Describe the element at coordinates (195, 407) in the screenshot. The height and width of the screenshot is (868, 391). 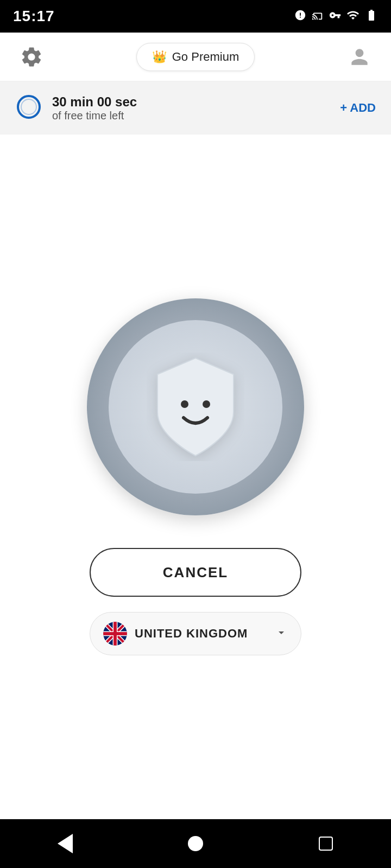
I see `shield-outer-ring` at that location.